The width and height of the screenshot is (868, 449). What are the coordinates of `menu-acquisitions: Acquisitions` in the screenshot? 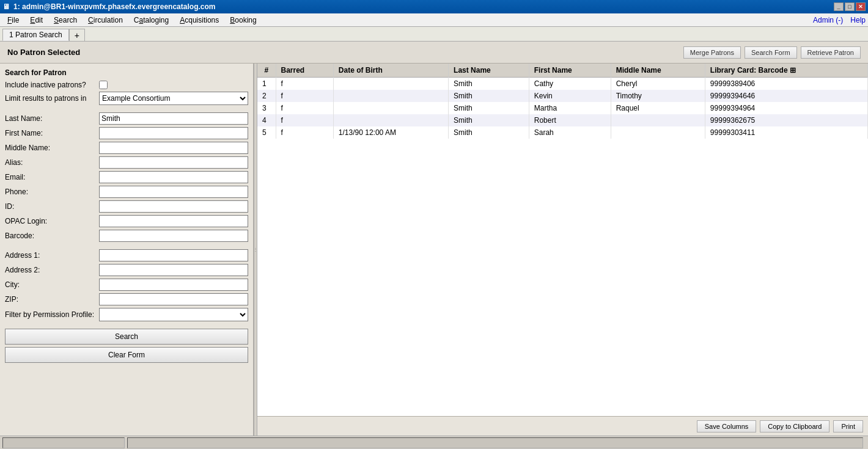 It's located at (199, 20).